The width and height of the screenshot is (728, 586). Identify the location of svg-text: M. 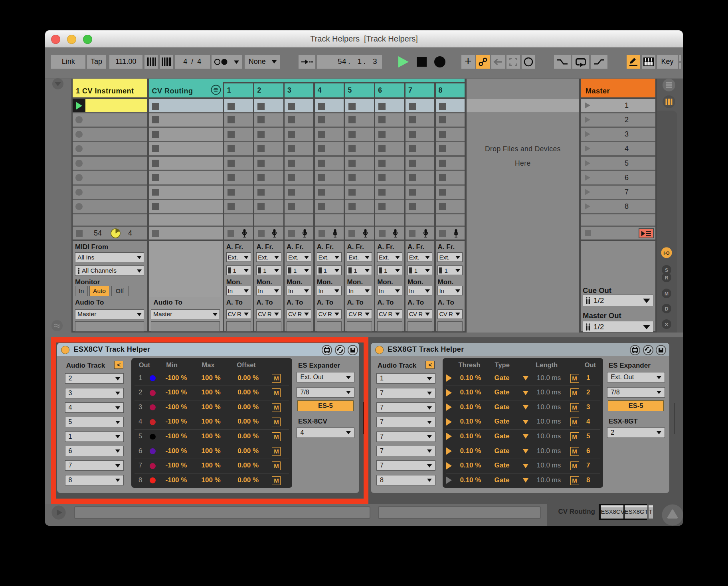
(667, 294).